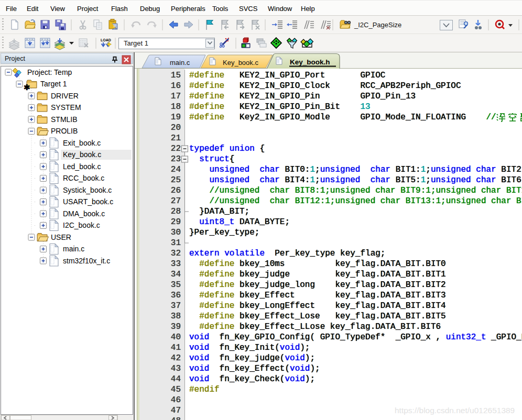 Image resolution: width=522 pixels, height=420 pixels. Describe the element at coordinates (82, 167) in the screenshot. I see `svg-text: Led_book.c` at that location.